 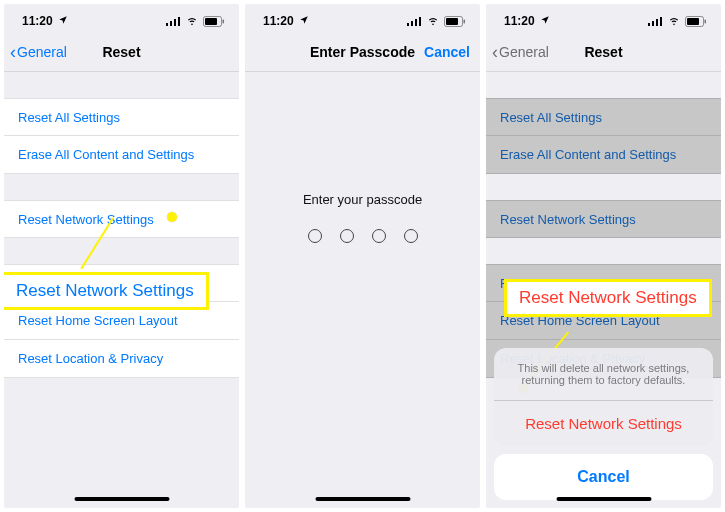 I want to click on action-sheet-body: This will delete all network settings, r…, so click(x=604, y=397).